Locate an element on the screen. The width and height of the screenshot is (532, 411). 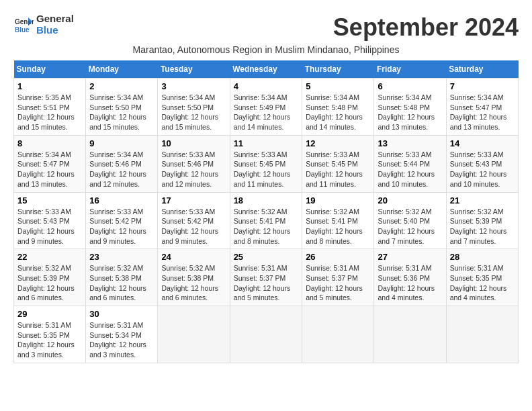
table-row: 12Sunrise: 5:33 AMSunset: 5:45 PMDayligh… is located at coordinates (339, 164).